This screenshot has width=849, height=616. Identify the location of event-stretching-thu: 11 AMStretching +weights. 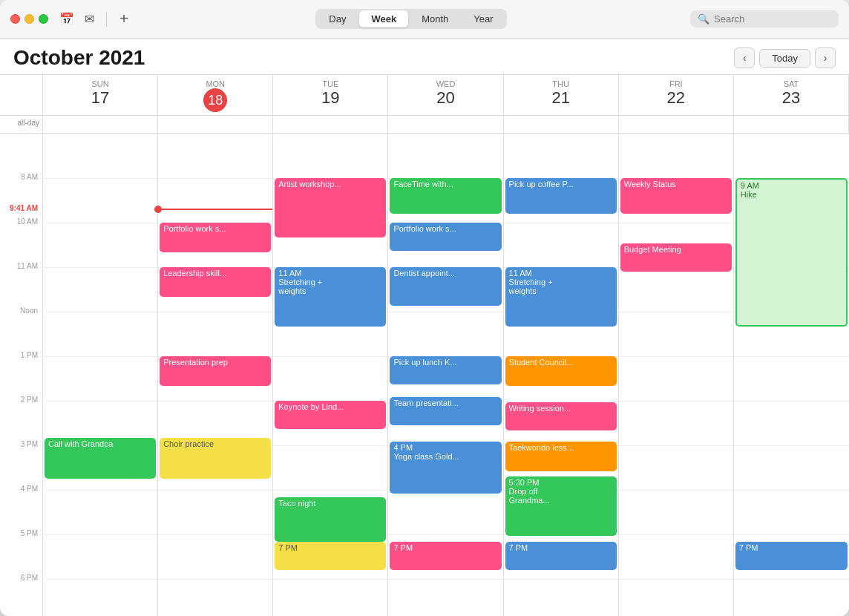
(561, 297).